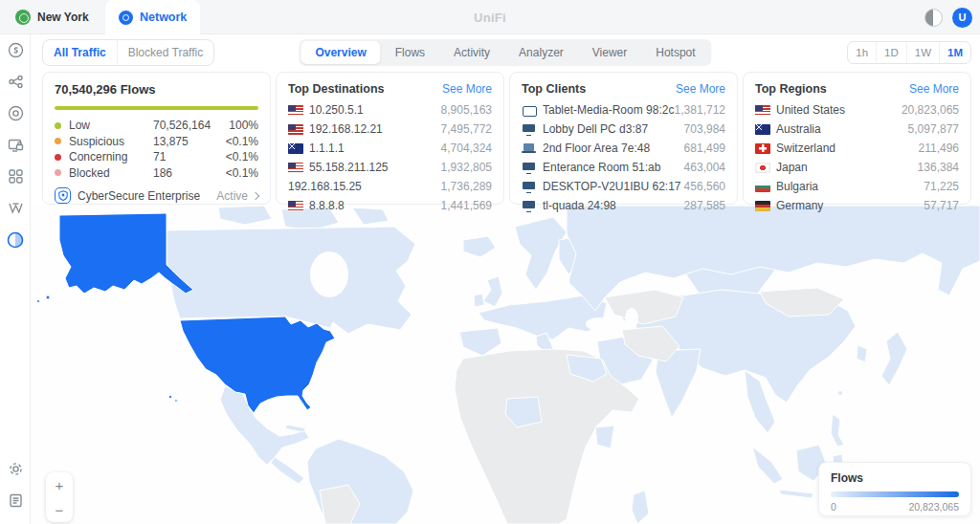  I want to click on time-range-1m: 1M, so click(955, 53).